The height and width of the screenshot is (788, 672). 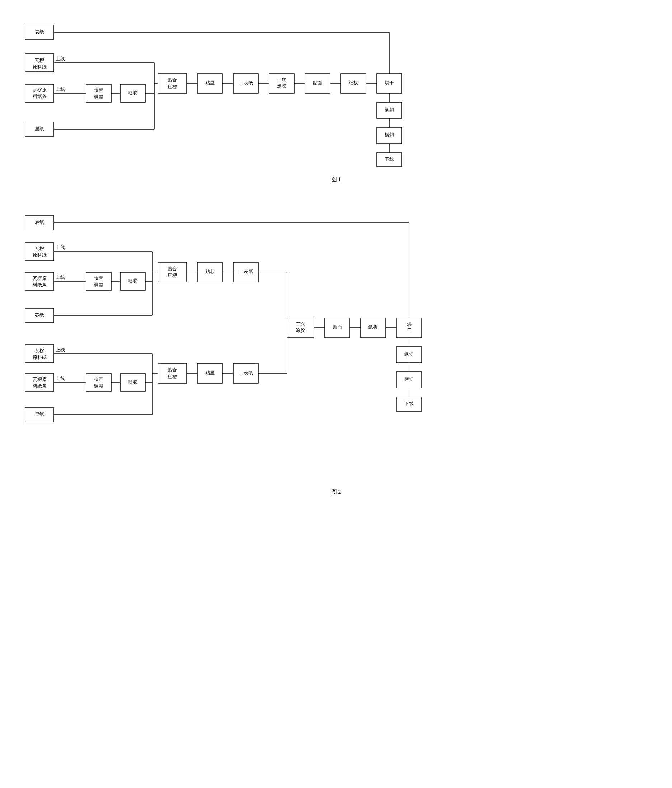 What do you see at coordinates (172, 377) in the screenshot?
I see `label2-tiehelang2-2: 压楞` at bounding box center [172, 377].